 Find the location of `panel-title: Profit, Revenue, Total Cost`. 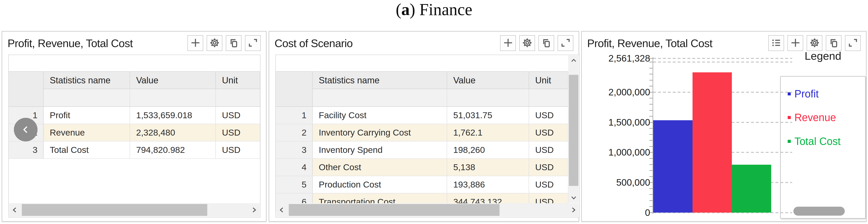

panel-title: Profit, Revenue, Total Cost is located at coordinates (70, 43).